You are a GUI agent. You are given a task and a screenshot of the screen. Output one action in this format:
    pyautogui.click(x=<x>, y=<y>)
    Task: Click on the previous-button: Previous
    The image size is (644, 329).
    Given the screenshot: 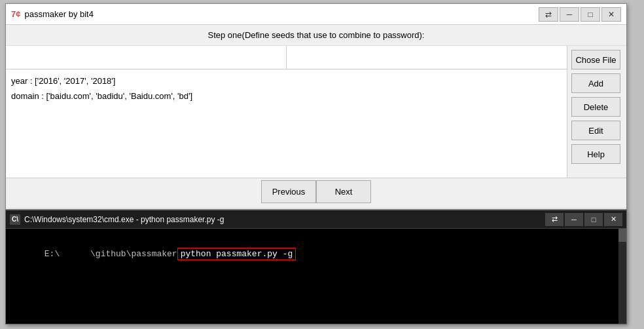 What is the action you would take?
    pyautogui.click(x=289, y=191)
    